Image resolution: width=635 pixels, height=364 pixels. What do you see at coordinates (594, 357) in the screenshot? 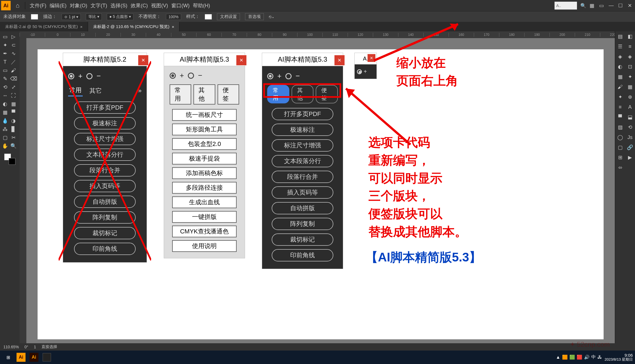
I see `ime-indicator: 中` at bounding box center [594, 357].